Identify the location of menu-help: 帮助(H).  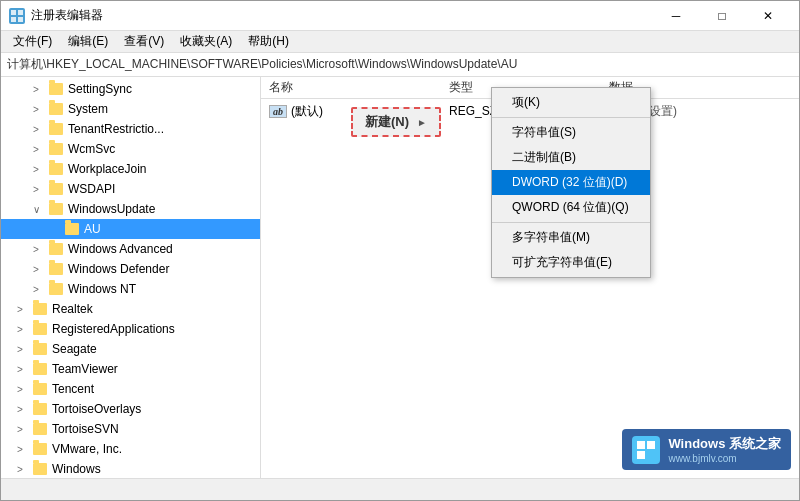
(268, 42).